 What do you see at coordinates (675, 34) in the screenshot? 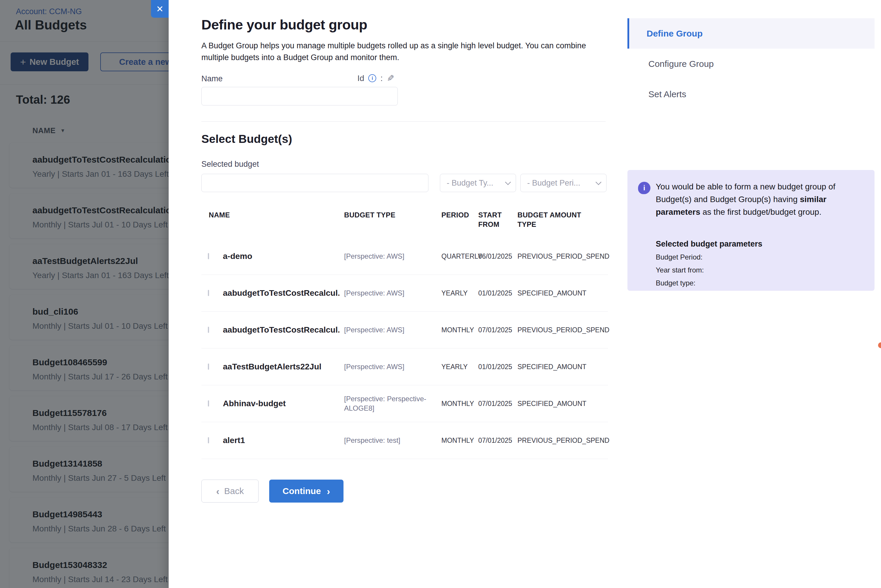
I see `wizard-step-label: Define Group` at bounding box center [675, 34].